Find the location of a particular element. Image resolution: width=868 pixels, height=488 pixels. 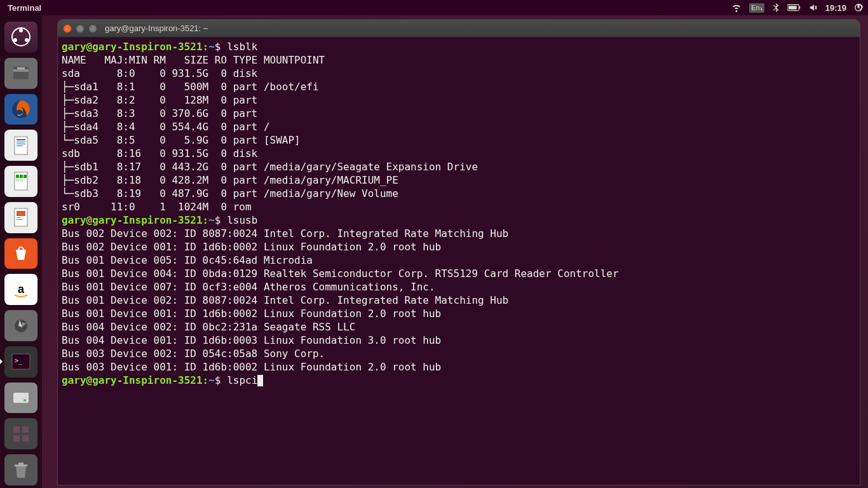

clock: 19:19 is located at coordinates (836, 8).